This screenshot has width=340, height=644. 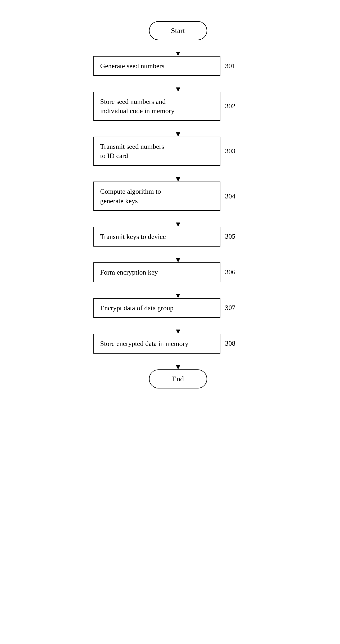 What do you see at coordinates (170, 196) in the screenshot?
I see `step-304-wrapper: Compute algorithm togenerate keys 304` at bounding box center [170, 196].